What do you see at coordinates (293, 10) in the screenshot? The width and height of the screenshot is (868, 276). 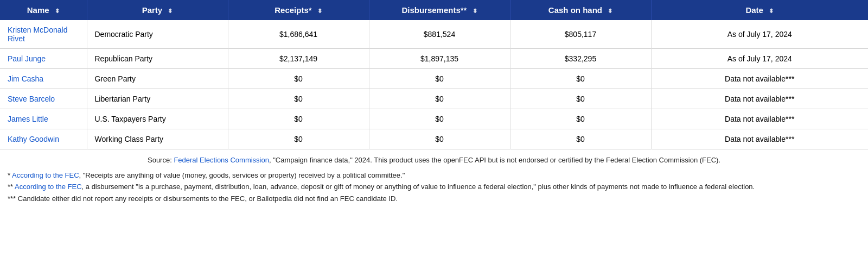 I see `col-receipts-label: Receipts*` at bounding box center [293, 10].